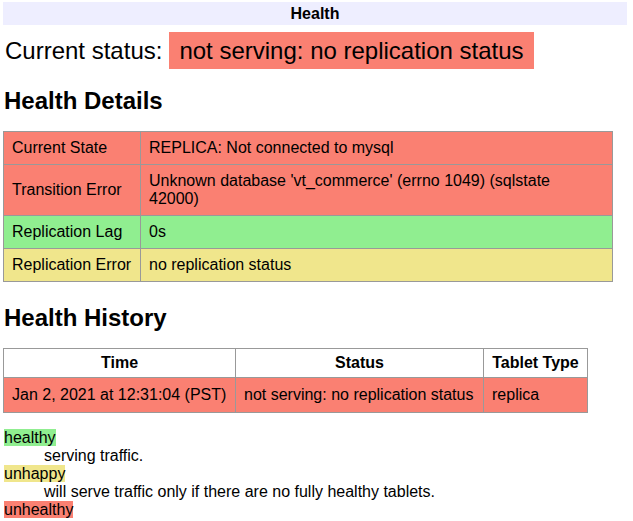 This screenshot has height=521, width=633. What do you see at coordinates (296, 364) in the screenshot?
I see `history-header-row: Time Status Tablet Type` at bounding box center [296, 364].